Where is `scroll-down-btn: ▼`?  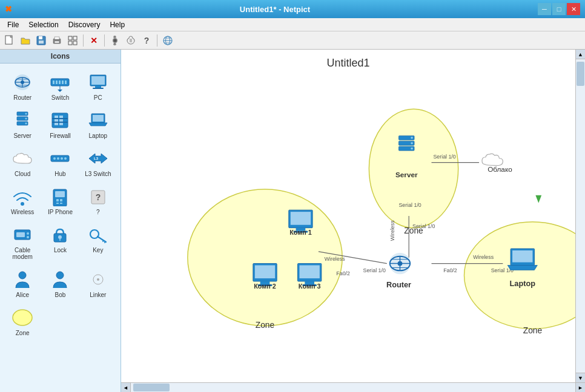
scroll-down-btn: ▼ is located at coordinates (580, 377).